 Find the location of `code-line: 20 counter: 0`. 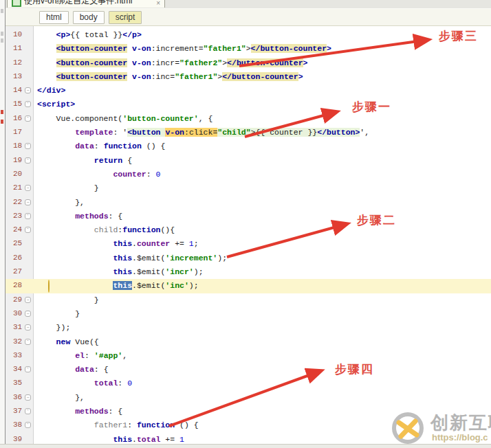

code-line: 20 counter: 0 is located at coordinates (248, 175).